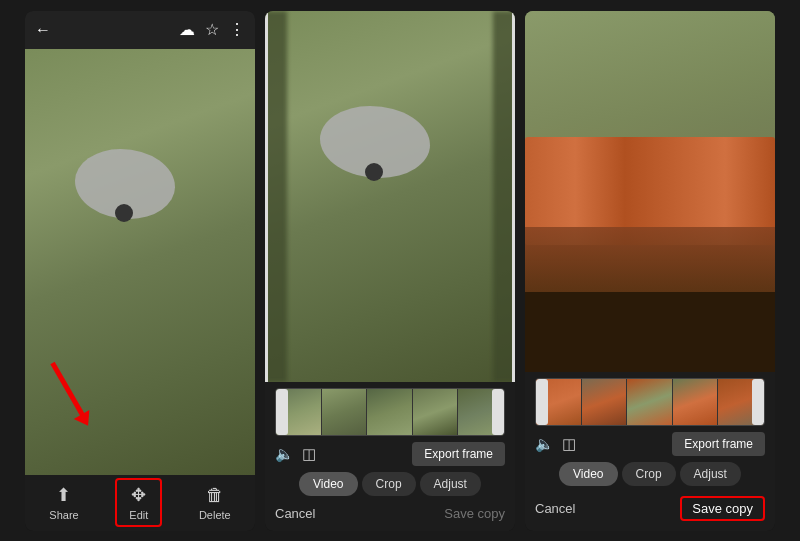 The image size is (800, 541). What do you see at coordinates (140, 30) in the screenshot?
I see `top-bar-panel1: ← ☁ ☆ ⋮` at bounding box center [140, 30].